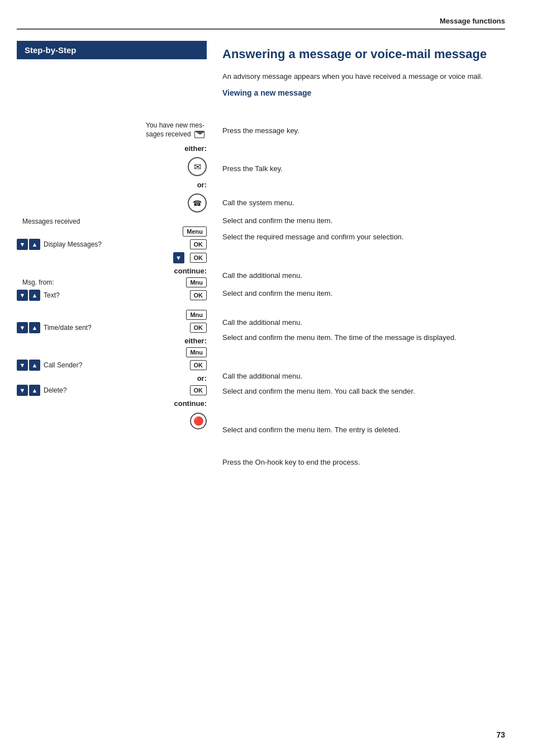 This screenshot has width=533, height=756. What do you see at coordinates (112, 149) in the screenshot?
I see `either-label-row: either:` at bounding box center [112, 149].